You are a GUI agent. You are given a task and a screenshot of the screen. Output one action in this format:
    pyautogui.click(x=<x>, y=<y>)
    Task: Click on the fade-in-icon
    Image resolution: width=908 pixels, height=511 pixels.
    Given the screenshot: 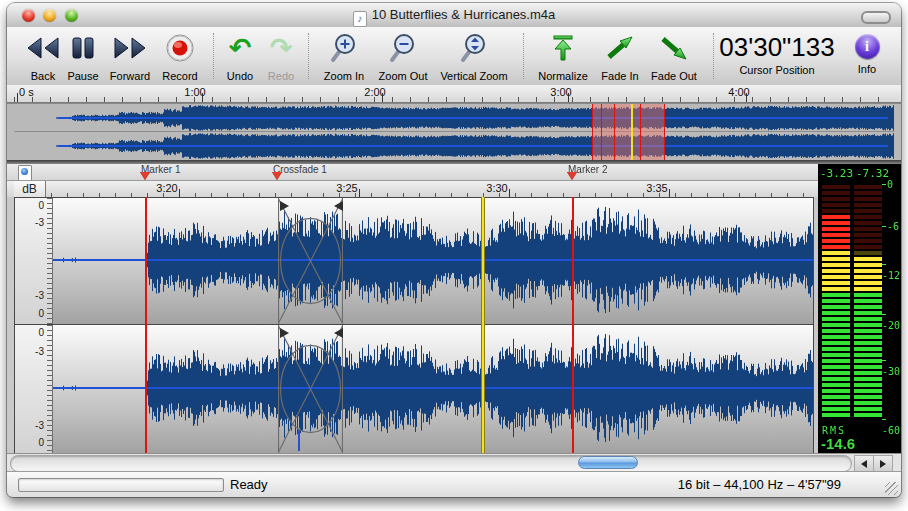 What is the action you would take?
    pyautogui.click(x=620, y=48)
    